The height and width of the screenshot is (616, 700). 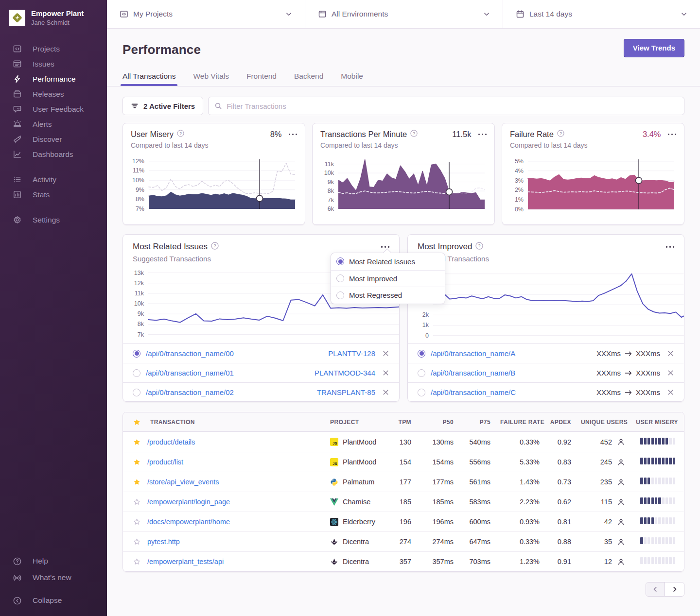 What do you see at coordinates (675, 589) in the screenshot?
I see `next-page-button` at bounding box center [675, 589].